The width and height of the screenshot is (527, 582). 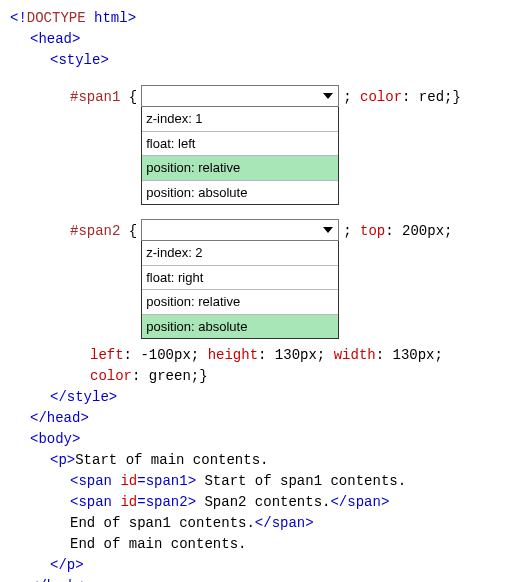 What do you see at coordinates (264, 524) in the screenshot?
I see `end-span1-line: End of span1 contents.</span>` at bounding box center [264, 524].